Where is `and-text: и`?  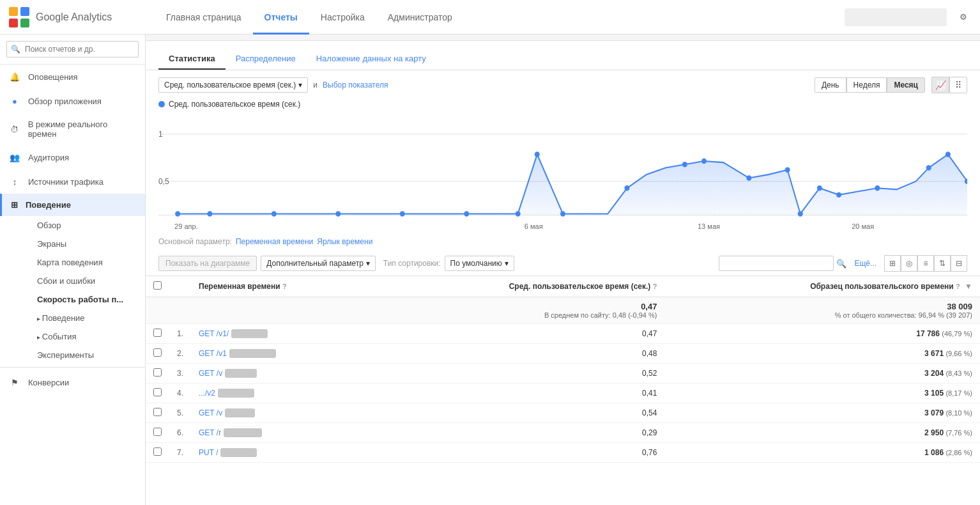 and-text: и is located at coordinates (316, 85).